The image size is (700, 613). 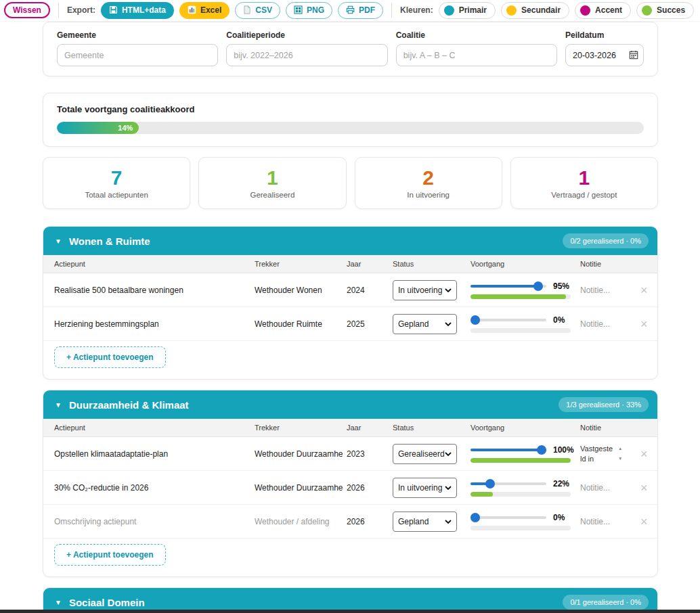 What do you see at coordinates (154, 324) in the screenshot?
I see `actiepunt-cell: Herziening bestemmingsplan` at bounding box center [154, 324].